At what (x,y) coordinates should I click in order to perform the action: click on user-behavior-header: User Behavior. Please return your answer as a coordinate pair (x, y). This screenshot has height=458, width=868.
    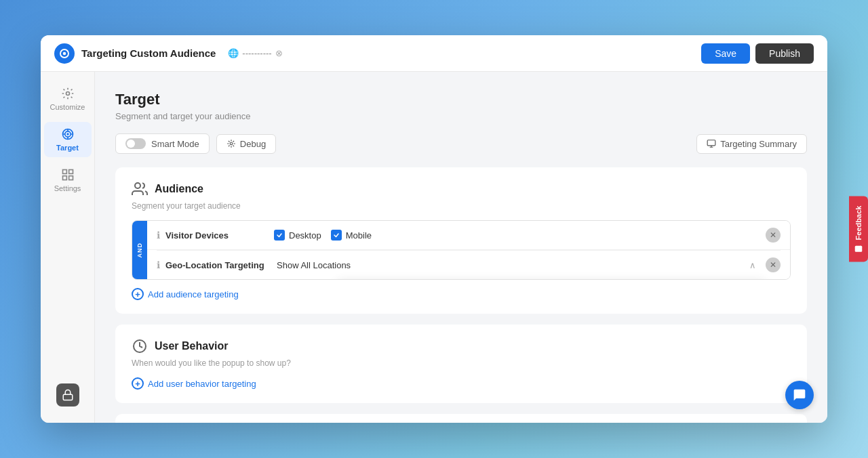
    Looking at the image, I should click on (461, 346).